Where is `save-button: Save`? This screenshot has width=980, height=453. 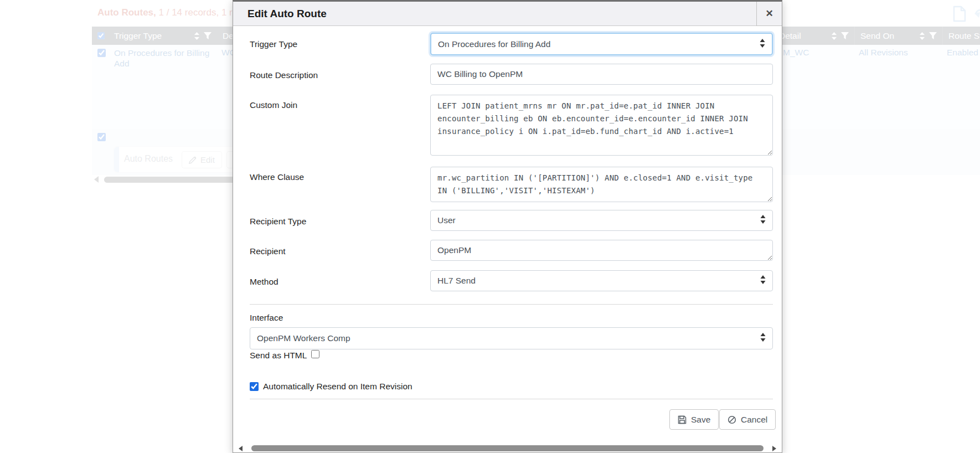
save-button: Save is located at coordinates (694, 420).